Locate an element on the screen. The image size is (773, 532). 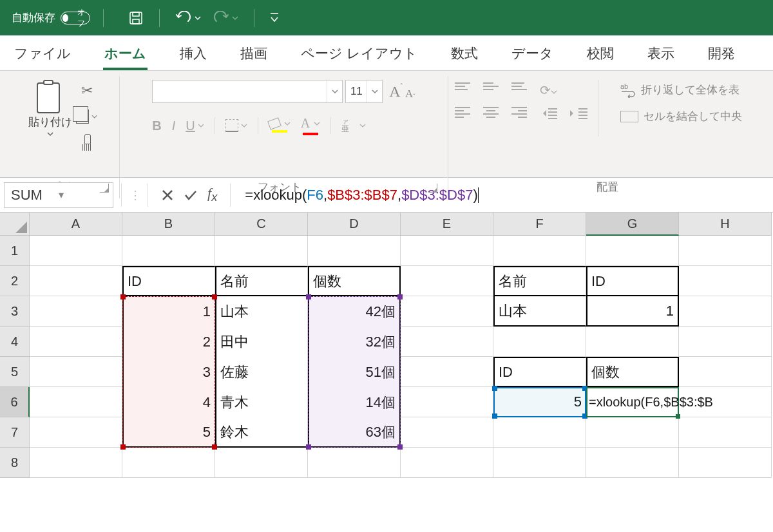
tab-home: ホーム is located at coordinates (125, 54).